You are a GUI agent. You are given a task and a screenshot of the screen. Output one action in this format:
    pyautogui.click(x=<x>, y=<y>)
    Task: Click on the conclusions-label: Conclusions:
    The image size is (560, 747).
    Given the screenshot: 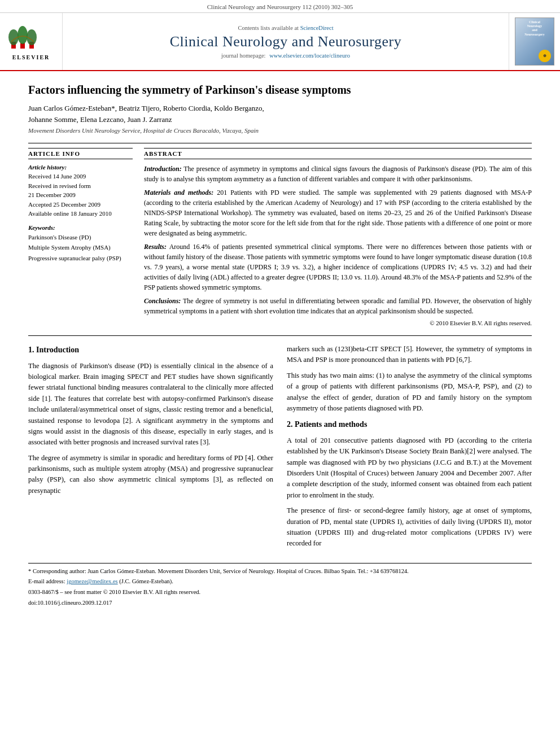 What is the action you would take?
    pyautogui.click(x=163, y=301)
    